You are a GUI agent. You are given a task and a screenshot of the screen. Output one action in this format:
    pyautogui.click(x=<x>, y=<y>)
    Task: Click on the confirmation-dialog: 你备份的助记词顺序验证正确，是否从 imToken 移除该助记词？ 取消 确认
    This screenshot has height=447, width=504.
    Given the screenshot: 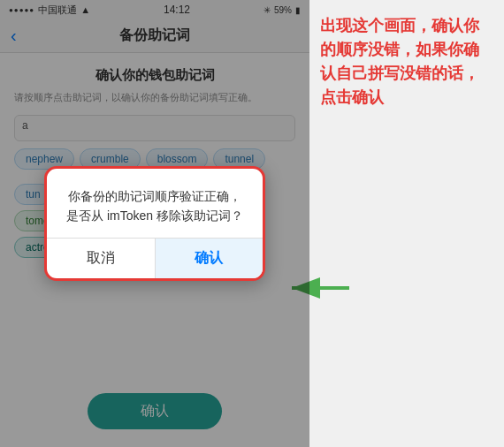 What is the action you would take?
    pyautogui.click(x=155, y=224)
    